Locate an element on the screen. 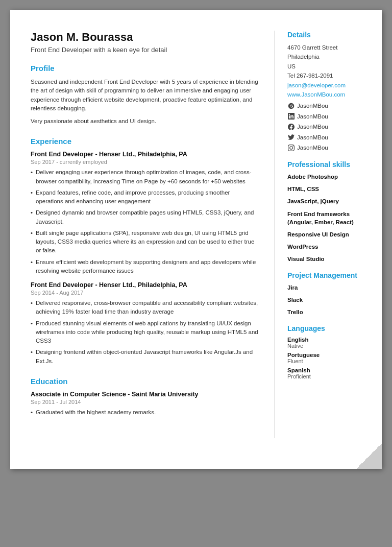 Image resolution: width=392 pixels, height=547 pixels. skill-item: WordPress is located at coordinates (330, 247).